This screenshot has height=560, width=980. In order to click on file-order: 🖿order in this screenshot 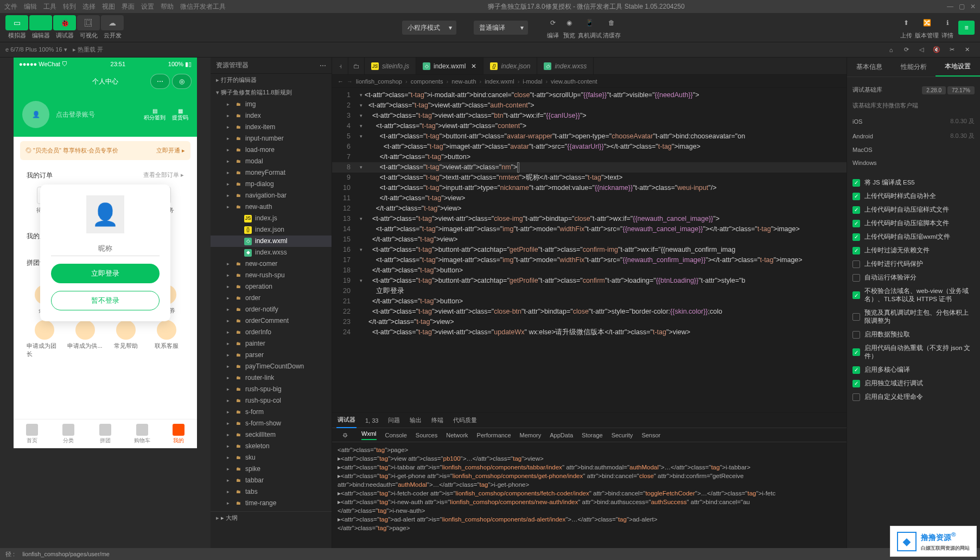, I will do `click(271, 298)`.